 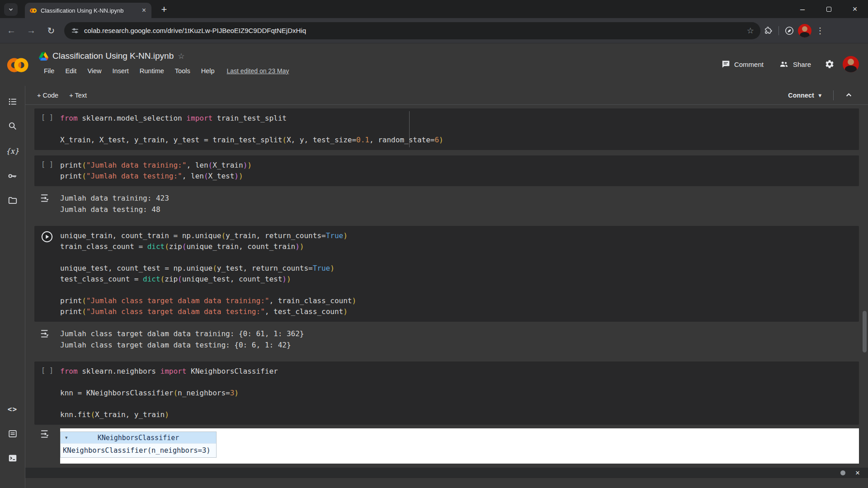 What do you see at coordinates (784, 64) in the screenshot?
I see `people-icon` at bounding box center [784, 64].